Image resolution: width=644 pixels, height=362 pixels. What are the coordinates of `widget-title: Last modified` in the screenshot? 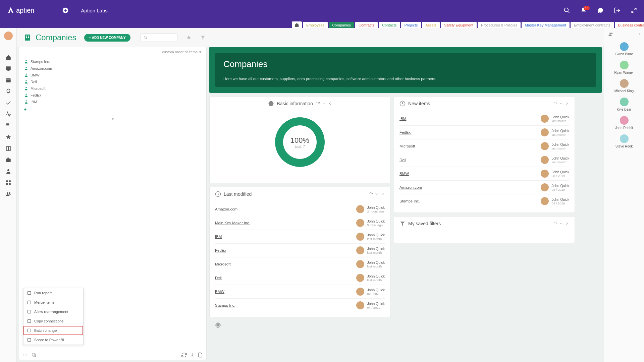 It's located at (295, 194).